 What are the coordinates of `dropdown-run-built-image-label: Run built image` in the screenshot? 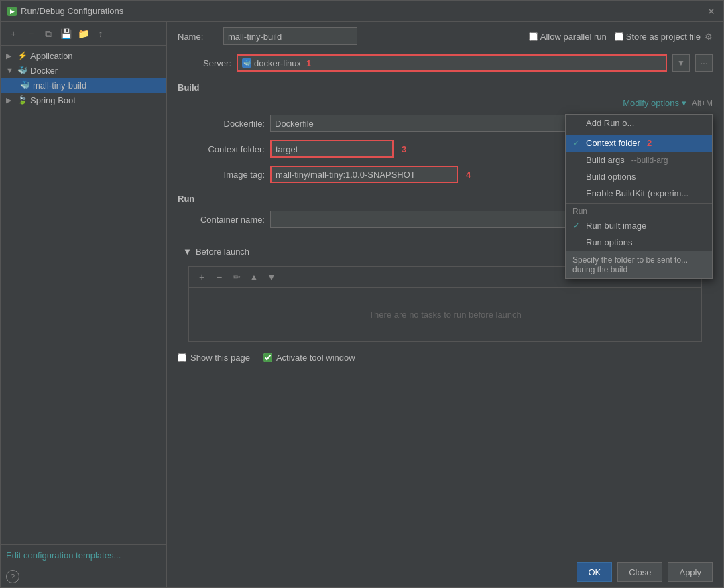 It's located at (616, 225).